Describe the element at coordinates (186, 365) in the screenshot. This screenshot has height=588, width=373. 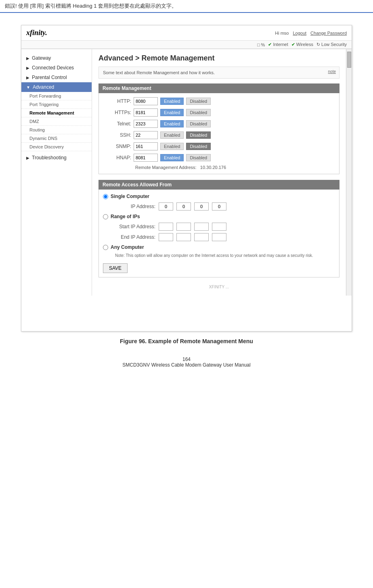
I see `footer-subtext: SMCD3GNV Wireless Cable Modem Gateway Us…` at that location.